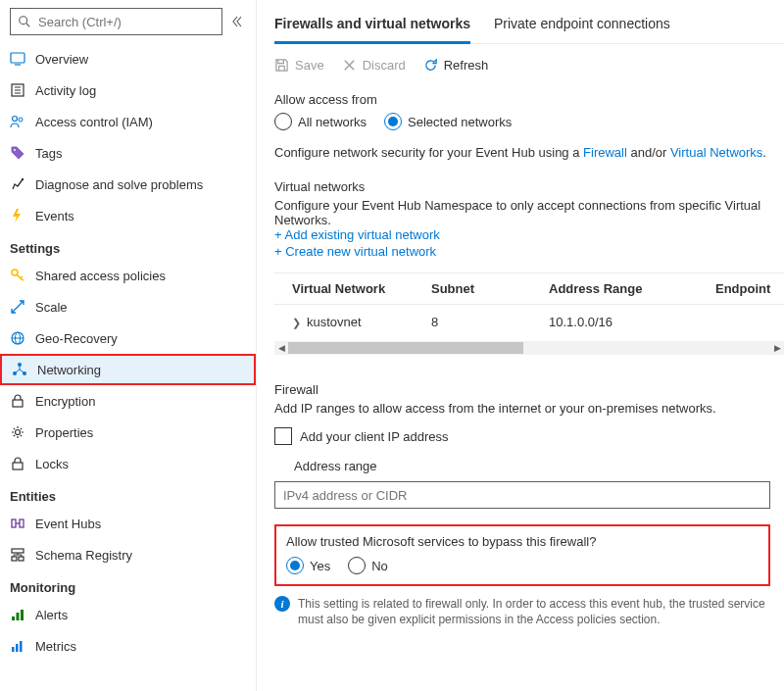 The width and height of the screenshot is (784, 691). I want to click on events-icon, so click(18, 216).